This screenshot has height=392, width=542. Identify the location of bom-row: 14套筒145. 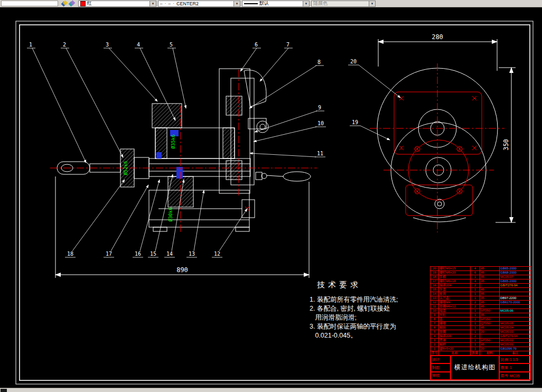
(481, 294).